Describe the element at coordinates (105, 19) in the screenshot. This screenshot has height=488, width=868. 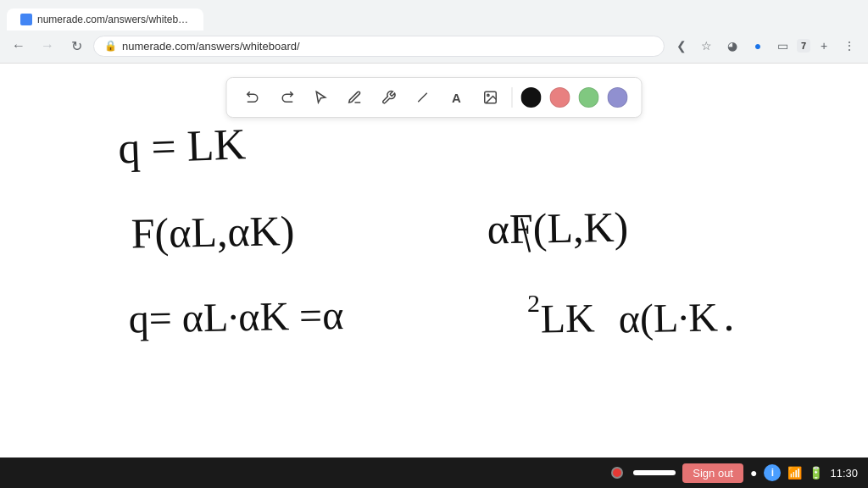
I see `active-tab: numerade.com/answers/whiteboard/` at that location.